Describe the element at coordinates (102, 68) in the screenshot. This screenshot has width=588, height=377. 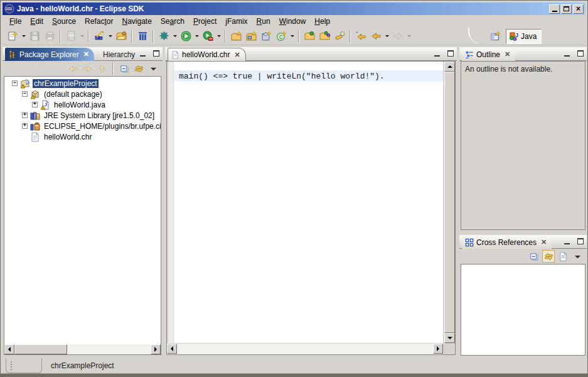
I see `go-up-icon` at that location.